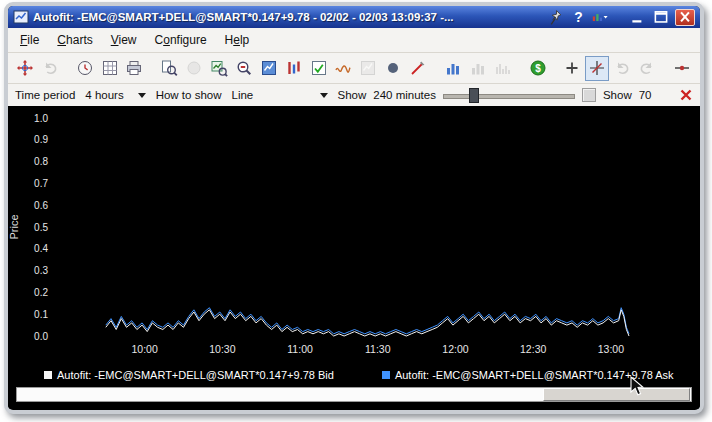 The height and width of the screenshot is (422, 712). What do you see at coordinates (294, 68) in the screenshot?
I see `volume-bars-icon` at bounding box center [294, 68].